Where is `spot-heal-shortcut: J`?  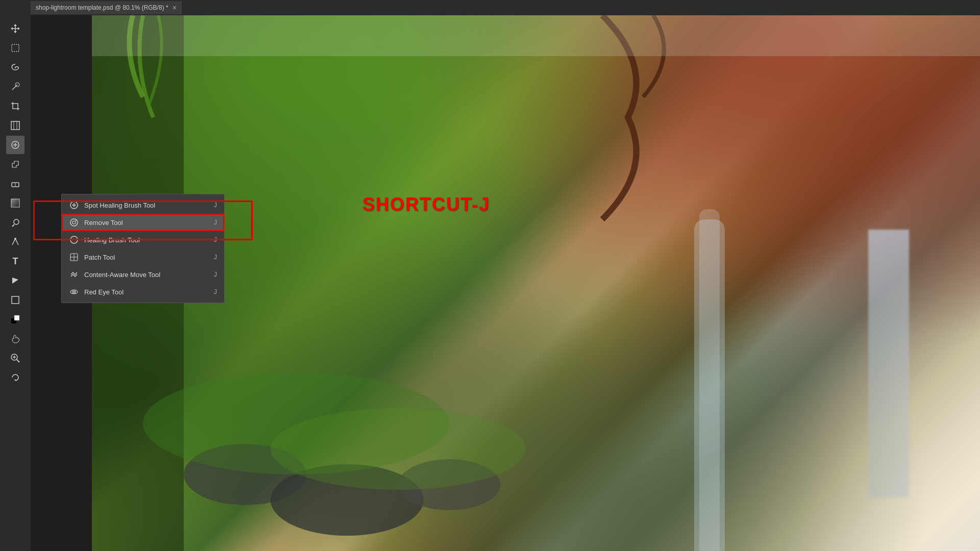
spot-heal-shortcut: J is located at coordinates (215, 205).